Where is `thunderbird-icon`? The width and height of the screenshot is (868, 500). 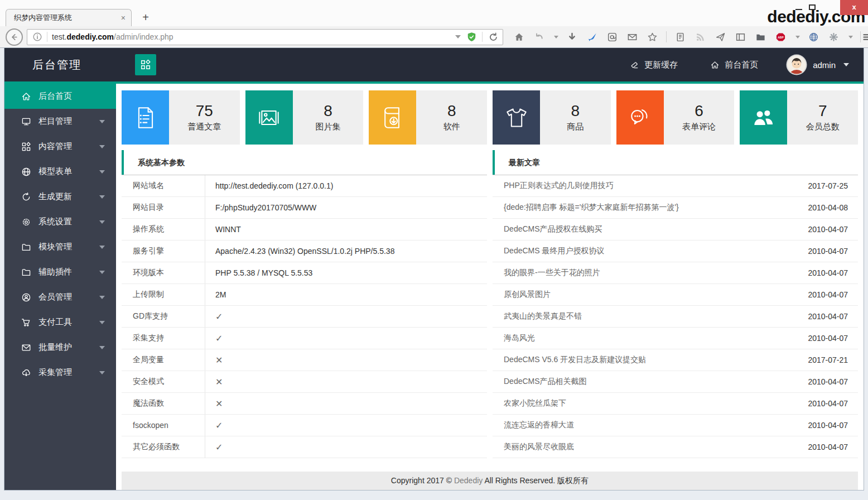 thunderbird-icon is located at coordinates (592, 37).